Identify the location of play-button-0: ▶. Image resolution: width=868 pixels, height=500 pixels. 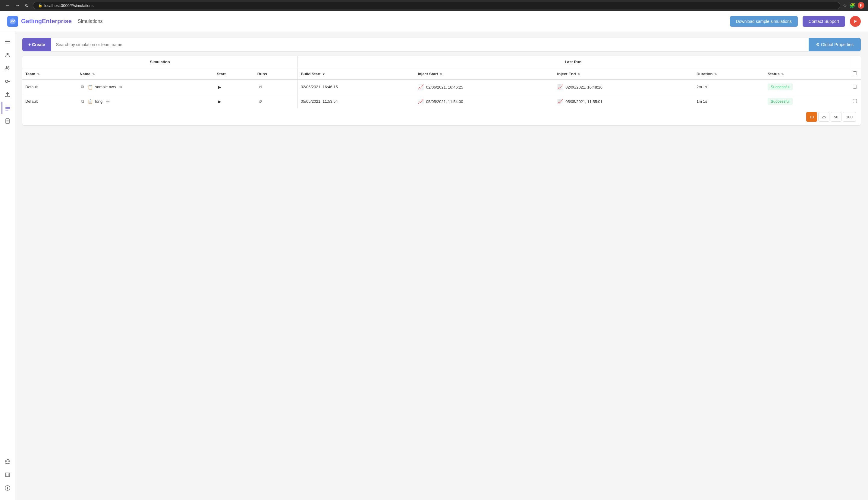
(220, 87).